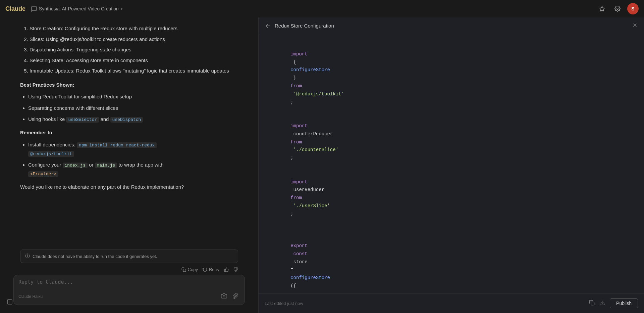  What do you see at coordinates (10, 303) in the screenshot?
I see `sidebar-toggle-button` at bounding box center [10, 303].